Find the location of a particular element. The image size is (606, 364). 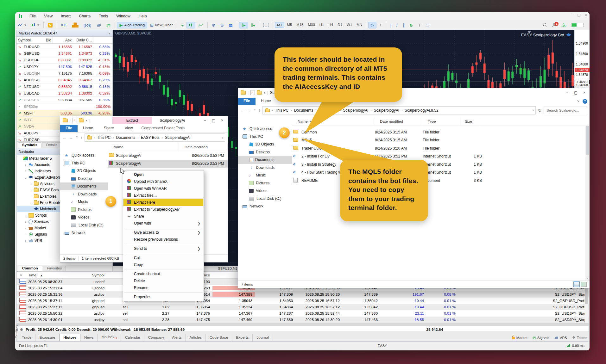

shift-end-button: ⫼▸ is located at coordinates (244, 25).